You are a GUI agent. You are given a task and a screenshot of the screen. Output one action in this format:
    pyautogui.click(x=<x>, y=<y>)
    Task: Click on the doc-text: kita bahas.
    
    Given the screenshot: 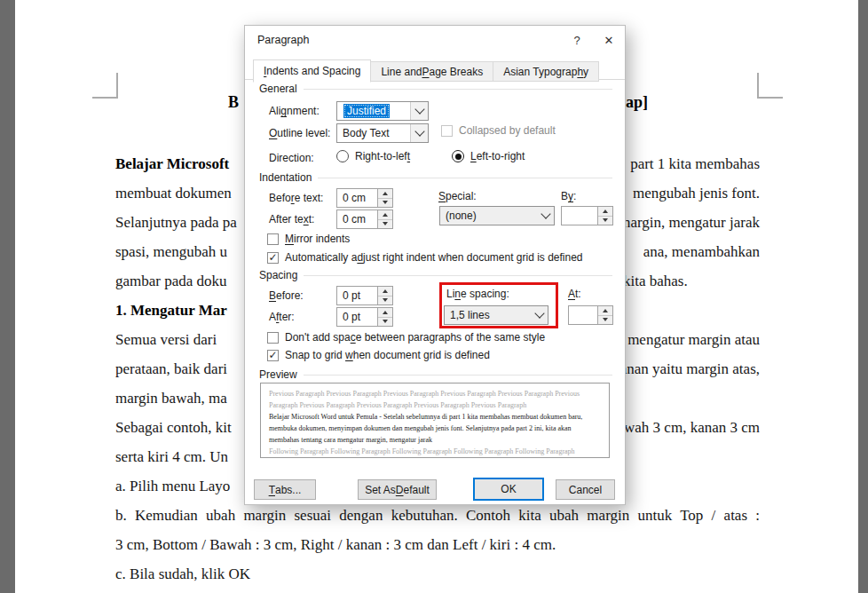 What is the action you would take?
    pyautogui.click(x=655, y=281)
    